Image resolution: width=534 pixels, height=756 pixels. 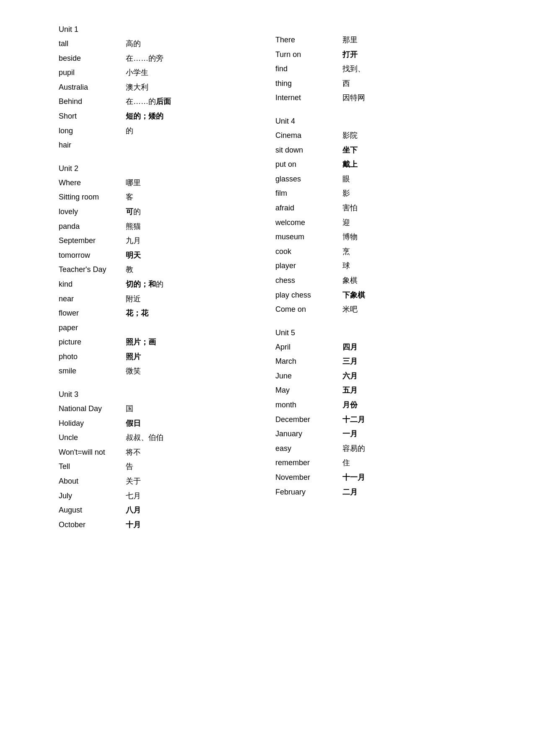 What do you see at coordinates (158, 438) in the screenshot?
I see `vocab-item: Uncle叔叔、伯伯` at bounding box center [158, 438].